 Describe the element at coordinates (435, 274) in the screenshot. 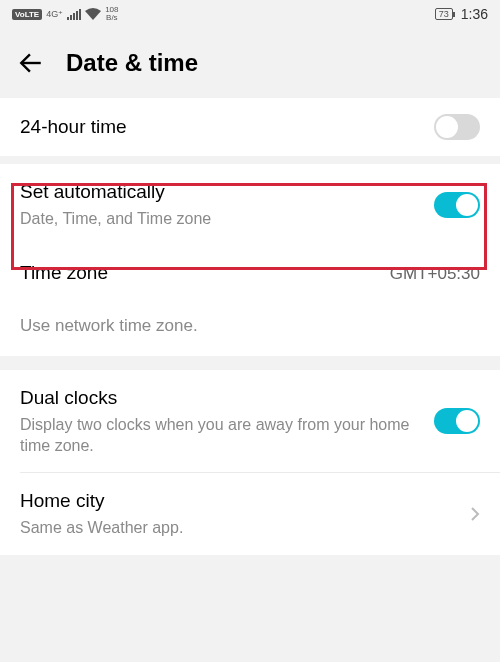

I see `time-zone-value: GMT+05:30` at that location.